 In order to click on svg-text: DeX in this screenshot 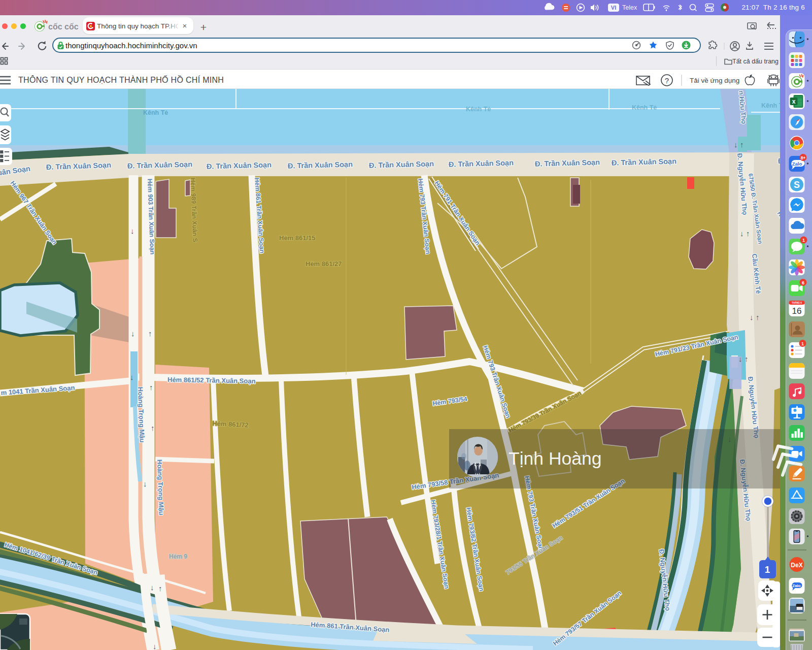, I will do `click(797, 565)`.